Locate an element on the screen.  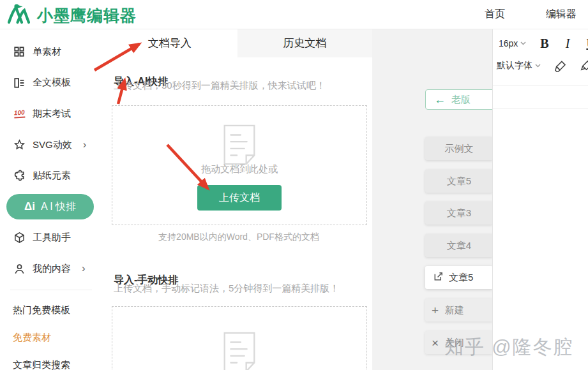
old-version-button: ← 老版 is located at coordinates (458, 100).